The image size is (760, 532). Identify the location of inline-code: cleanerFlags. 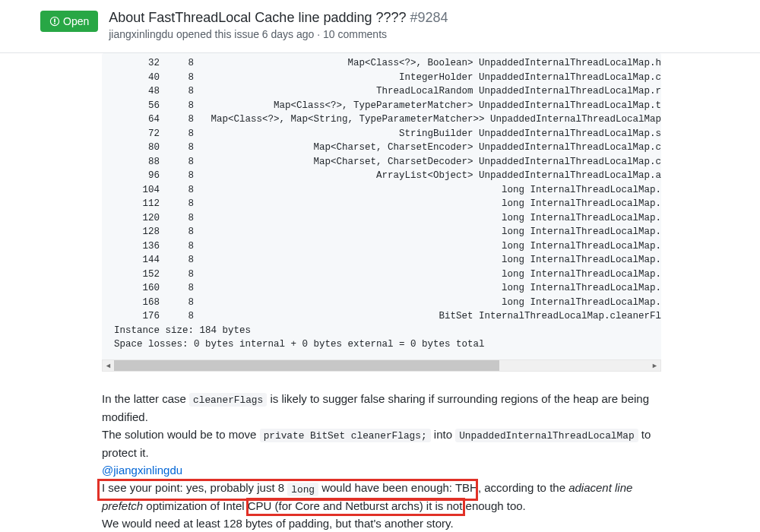
(228, 400).